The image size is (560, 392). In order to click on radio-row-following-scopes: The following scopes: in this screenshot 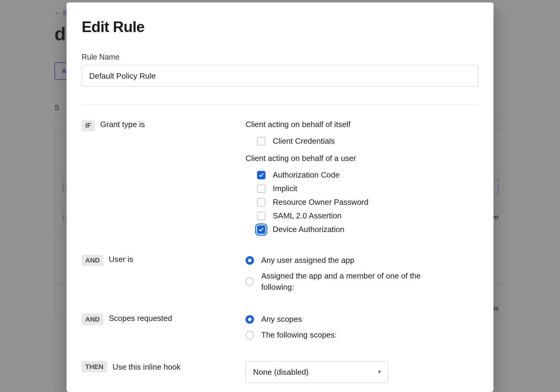, I will do `click(362, 335)`.